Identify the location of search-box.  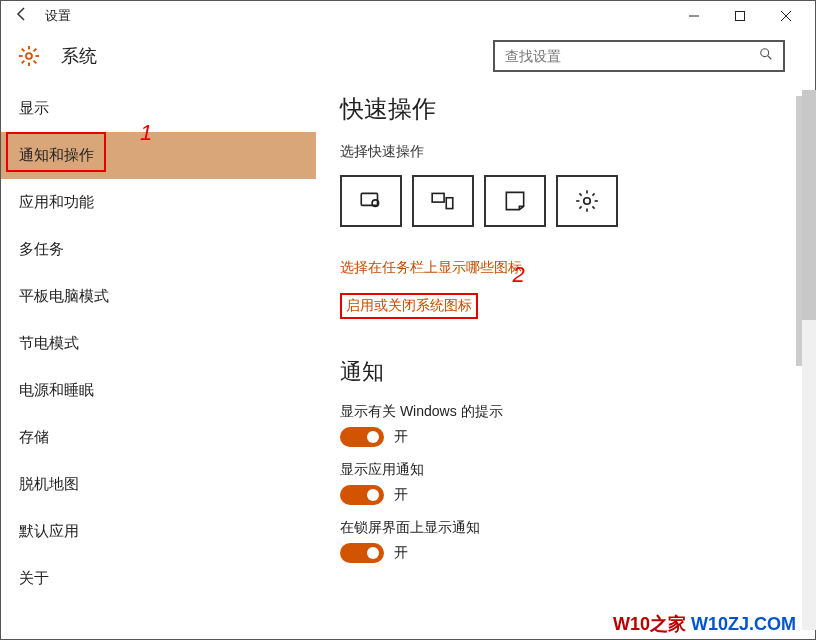
(639, 56).